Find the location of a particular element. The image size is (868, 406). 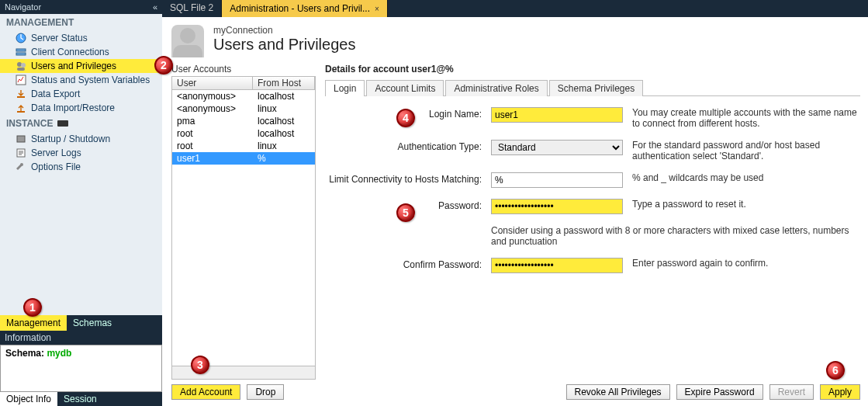

user-accounts-label: User Accounts is located at coordinates (244, 69).